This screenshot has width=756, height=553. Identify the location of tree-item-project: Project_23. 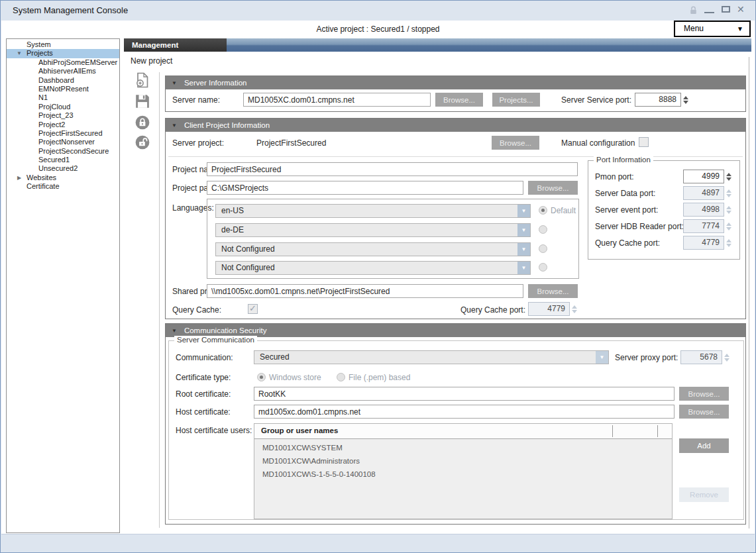
(63, 115).